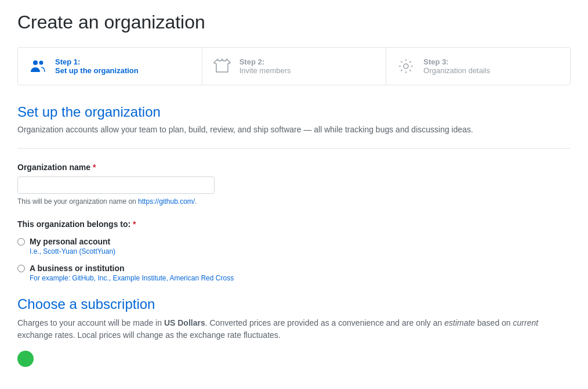 The width and height of the screenshot is (588, 389). I want to click on radio-personal-input, so click(21, 242).